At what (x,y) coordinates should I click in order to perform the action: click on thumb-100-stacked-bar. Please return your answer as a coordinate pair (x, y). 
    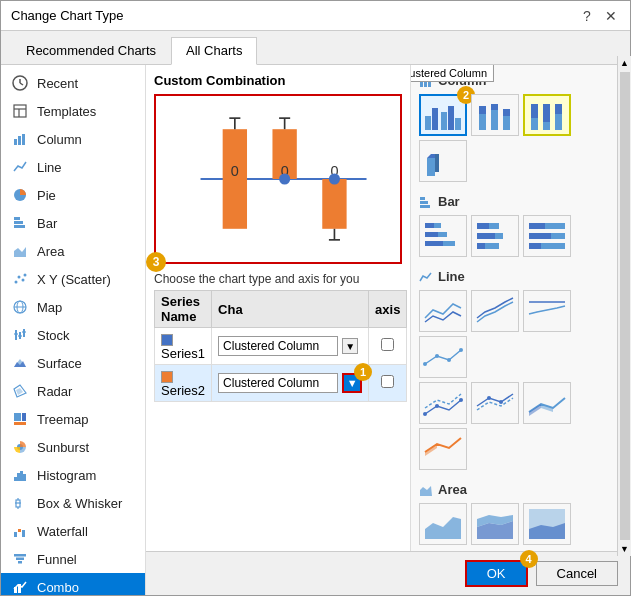
    Looking at the image, I should click on (547, 236).